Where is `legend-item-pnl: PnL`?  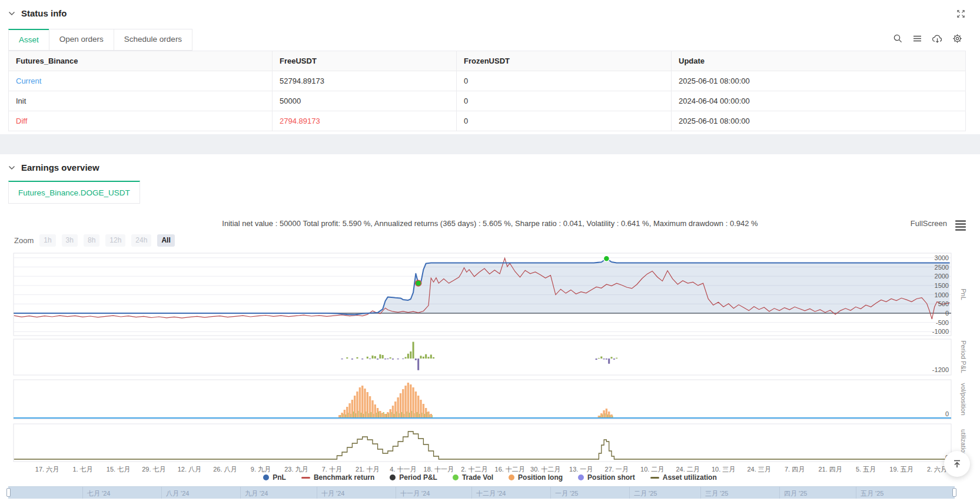 legend-item-pnl: PnL is located at coordinates (274, 477).